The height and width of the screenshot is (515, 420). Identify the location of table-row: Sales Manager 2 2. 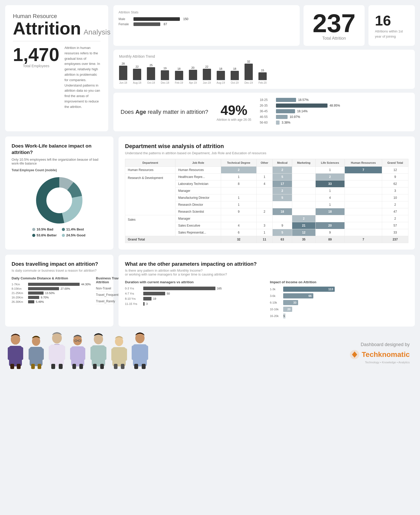
(267, 219).